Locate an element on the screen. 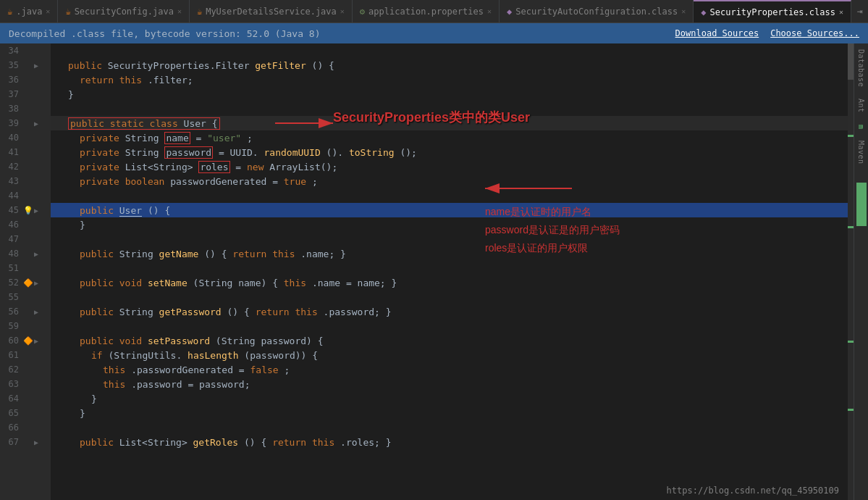 The width and height of the screenshot is (868, 500). code-line-48-content: public String getName () { return this .… is located at coordinates (201, 254).